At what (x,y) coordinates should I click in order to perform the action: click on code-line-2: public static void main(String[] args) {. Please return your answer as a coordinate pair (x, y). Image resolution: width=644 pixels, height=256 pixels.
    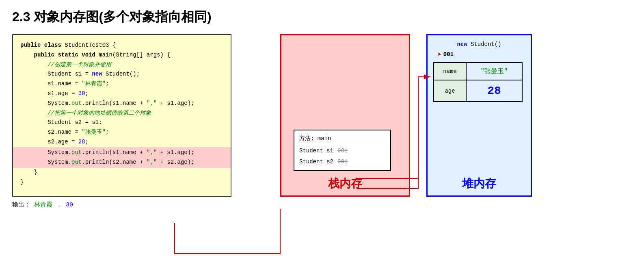
    Looking at the image, I should click on (122, 55).